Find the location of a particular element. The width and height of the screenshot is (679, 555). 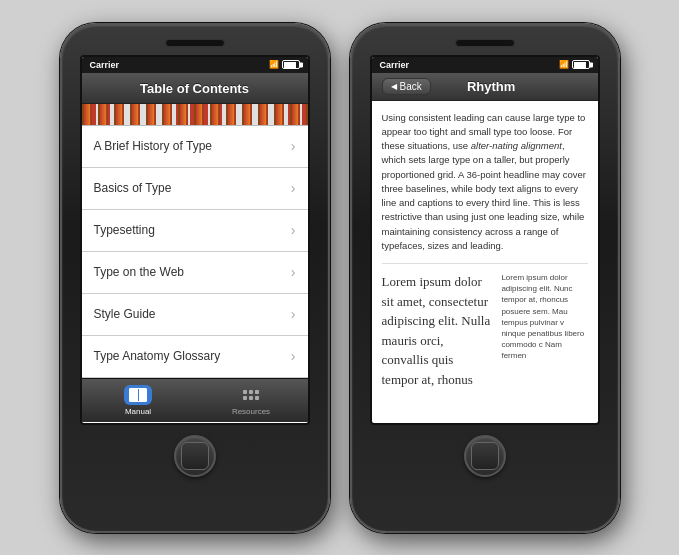

toc-item-label-4: Type on the Web is located at coordinates (192, 272).